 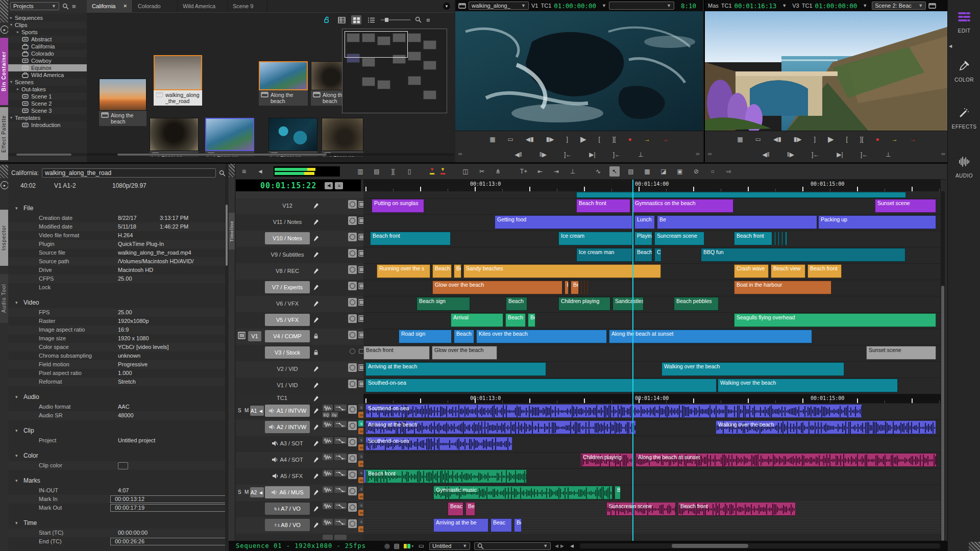 I want to click on back-10-icon: ◀‖, so click(x=519, y=155).